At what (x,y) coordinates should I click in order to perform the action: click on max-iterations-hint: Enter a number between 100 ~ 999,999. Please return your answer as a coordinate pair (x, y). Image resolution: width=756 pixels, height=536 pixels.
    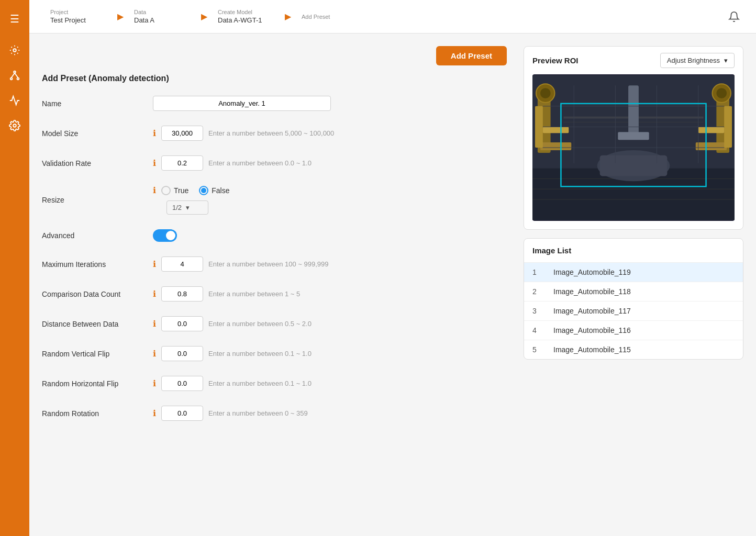
    Looking at the image, I should click on (268, 264).